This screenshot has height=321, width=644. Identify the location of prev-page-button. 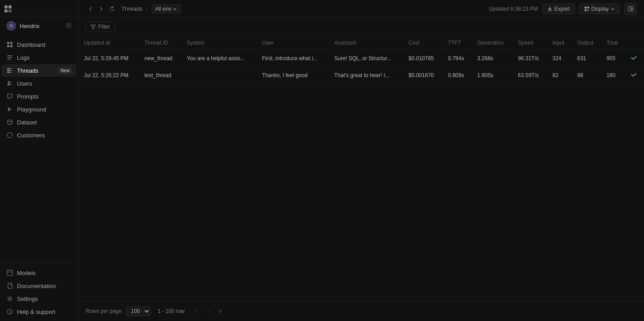
(209, 311).